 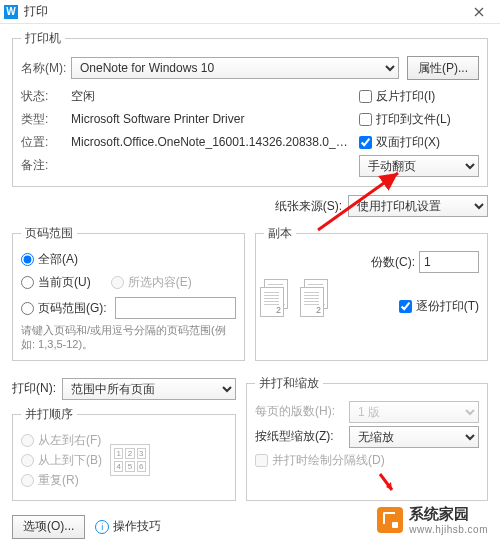 What do you see at coordinates (235, 68) in the screenshot?
I see `printer-name-select: OneNote for Windows 10` at bounding box center [235, 68].